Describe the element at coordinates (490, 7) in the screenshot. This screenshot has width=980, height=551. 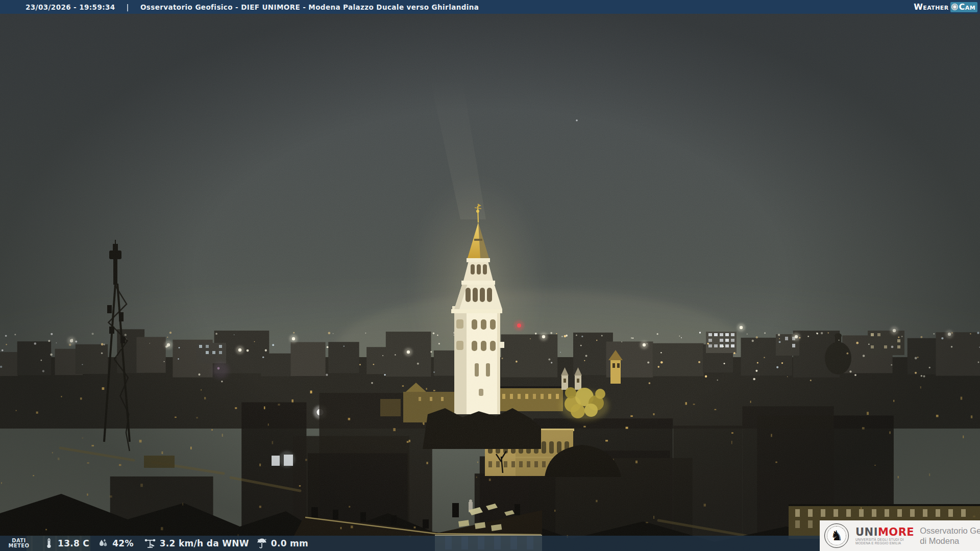
I see `header-bar: 23/03/2026 - 19:59:34 | Osservatorio Geo…` at that location.